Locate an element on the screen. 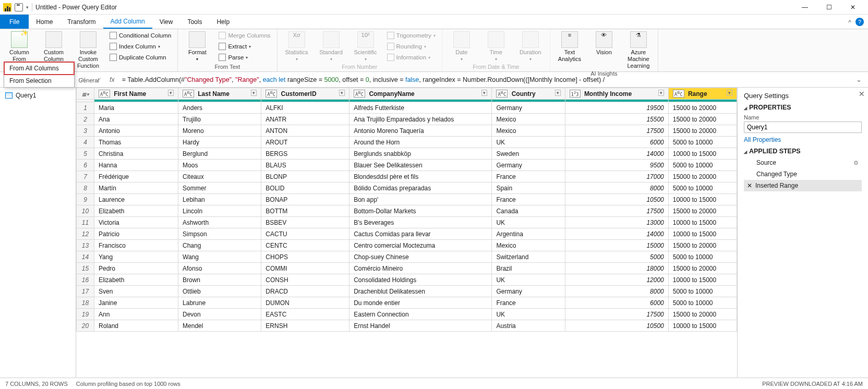 This screenshot has width=868, height=389. cell: France is located at coordinates (528, 177).